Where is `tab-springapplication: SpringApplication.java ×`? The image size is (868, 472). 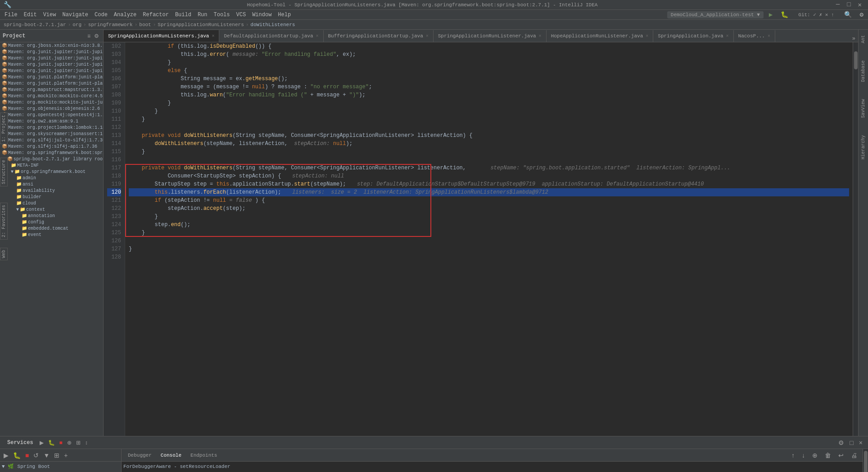
tab-springapplication: SpringApplication.java × is located at coordinates (693, 36).